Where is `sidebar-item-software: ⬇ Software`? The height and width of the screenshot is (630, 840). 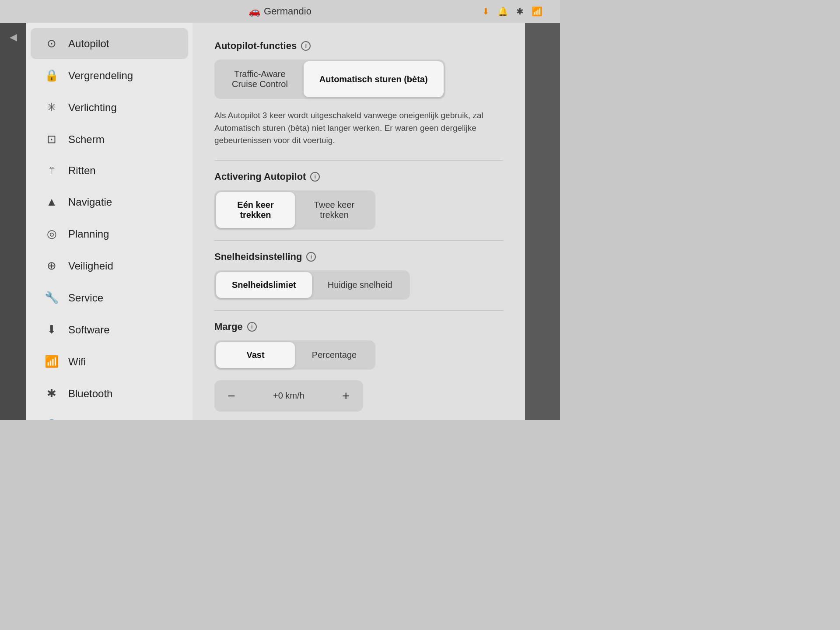 sidebar-item-software: ⬇ Software is located at coordinates (109, 330).